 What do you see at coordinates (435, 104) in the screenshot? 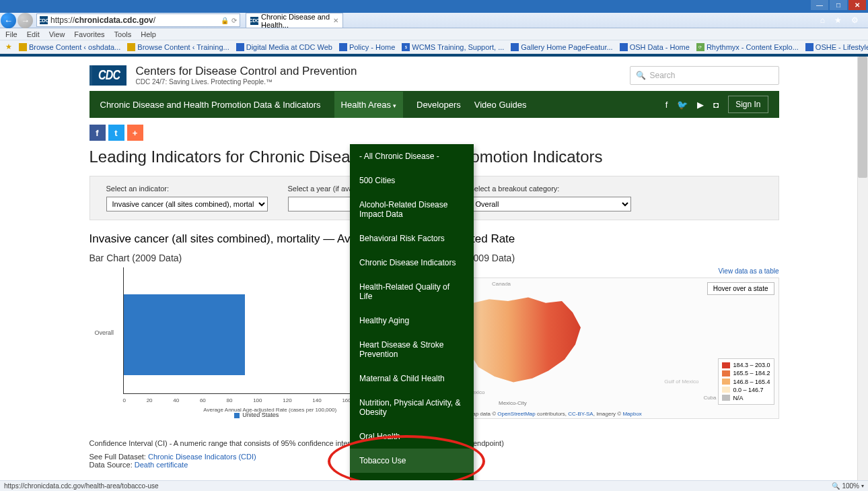
I see `main-nav: Chronic Disease and Health Promotion Dat…` at bounding box center [435, 104].